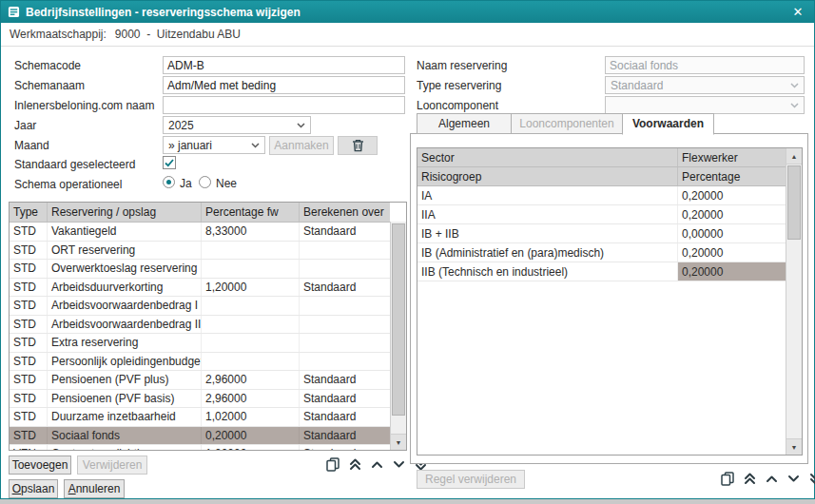  I want to click on risicogroep-row: IB + IIB0,00000, so click(601, 234).